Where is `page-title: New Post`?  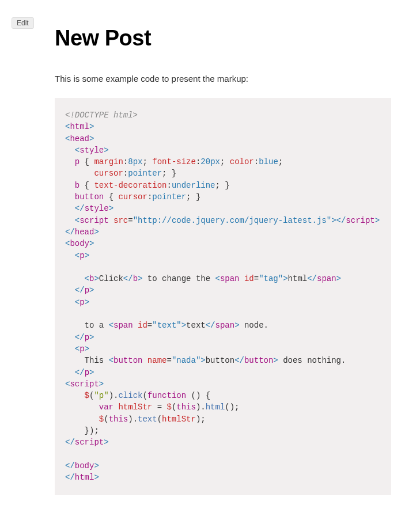
page-title: New Post is located at coordinates (223, 38).